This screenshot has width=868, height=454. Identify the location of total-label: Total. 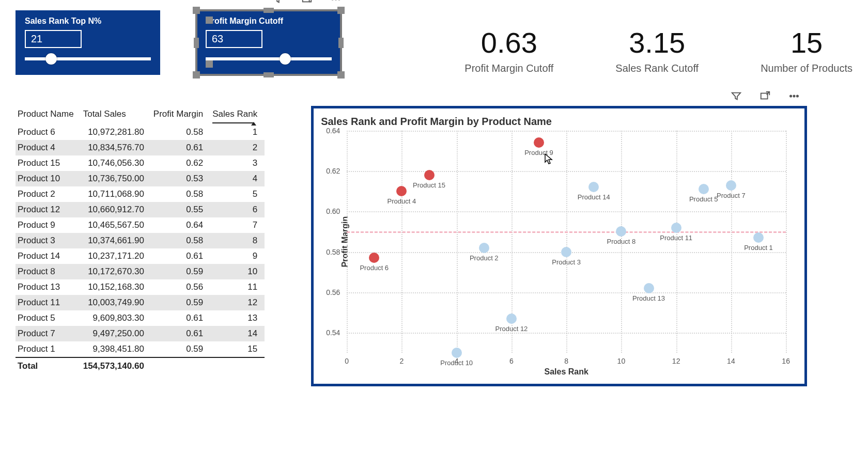
(49, 366).